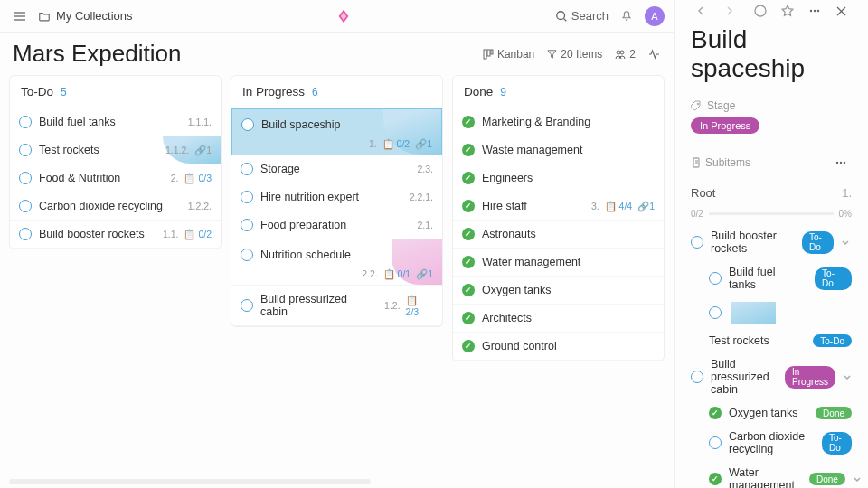 Image resolution: width=868 pixels, height=488 pixels. What do you see at coordinates (280, 169) in the screenshot?
I see `card-title: Storage` at bounding box center [280, 169].